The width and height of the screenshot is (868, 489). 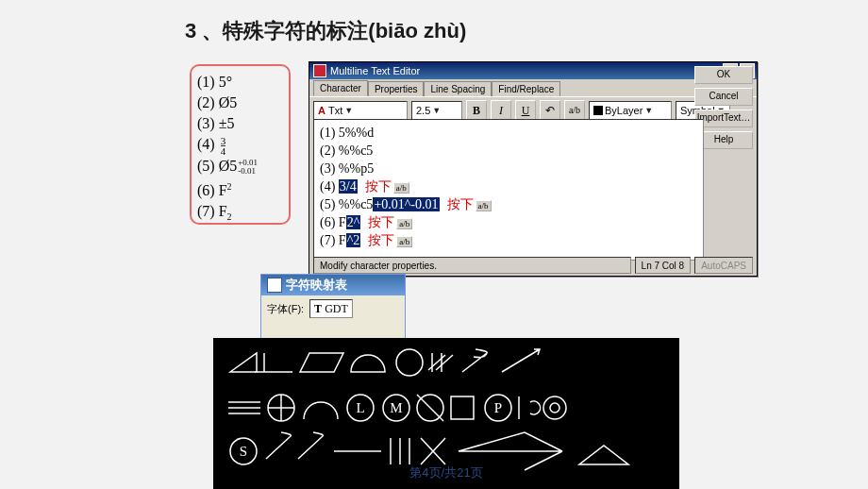 I want to click on tab-properties: Properties, so click(x=396, y=89).